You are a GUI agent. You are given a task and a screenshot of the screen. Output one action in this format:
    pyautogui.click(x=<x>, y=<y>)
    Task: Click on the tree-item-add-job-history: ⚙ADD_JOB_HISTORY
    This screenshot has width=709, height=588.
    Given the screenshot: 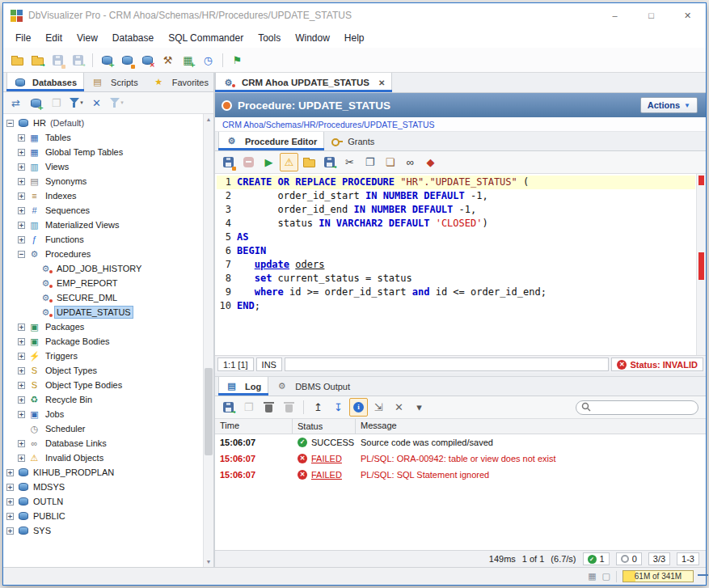 What is the action you would take?
    pyautogui.click(x=103, y=269)
    